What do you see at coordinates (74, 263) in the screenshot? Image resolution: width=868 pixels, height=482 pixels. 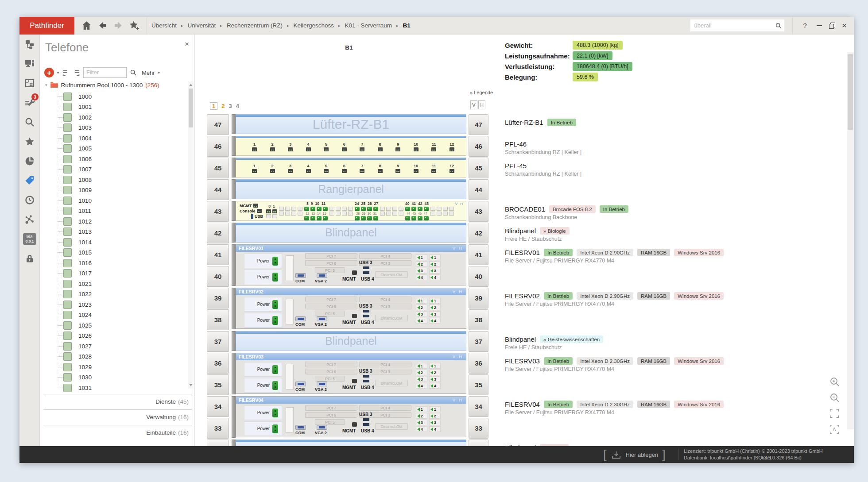 I see `phone-extension-row: 1016` at bounding box center [74, 263].